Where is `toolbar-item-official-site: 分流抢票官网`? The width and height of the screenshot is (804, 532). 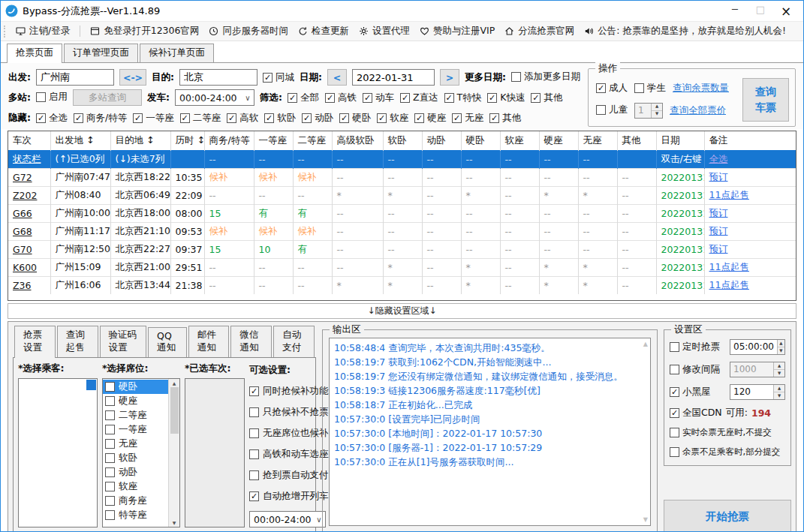
toolbar-item-official-site: 分流抢票官网 is located at coordinates (539, 32).